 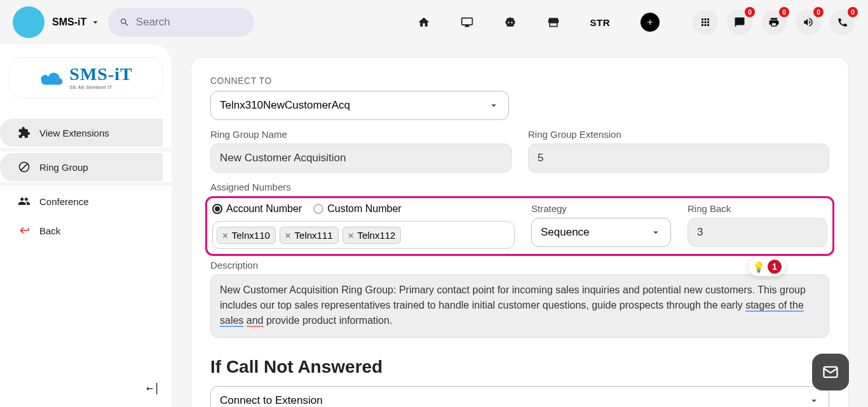 What do you see at coordinates (81, 133) in the screenshot?
I see `sidebar-item-view-extensions: View Extensions` at bounding box center [81, 133].